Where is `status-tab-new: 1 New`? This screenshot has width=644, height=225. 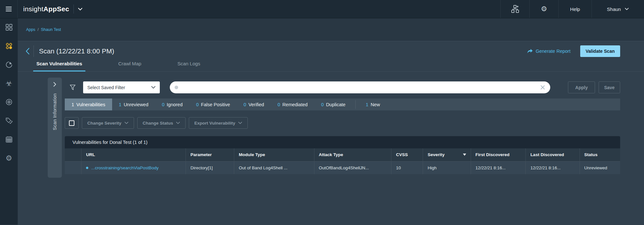
status-tab-new: 1 New is located at coordinates (373, 104).